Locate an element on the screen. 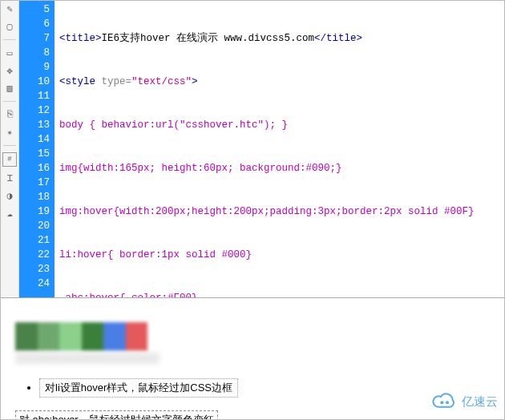  code-line: img:hover{width:200px;height:200px;paddi… is located at coordinates (279, 212).